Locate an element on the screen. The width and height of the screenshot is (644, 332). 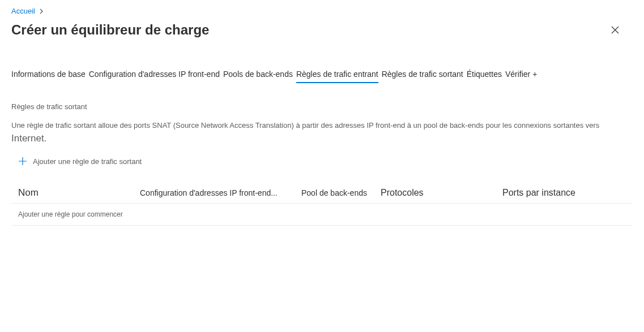
chevron-right-icon is located at coordinates (42, 11).